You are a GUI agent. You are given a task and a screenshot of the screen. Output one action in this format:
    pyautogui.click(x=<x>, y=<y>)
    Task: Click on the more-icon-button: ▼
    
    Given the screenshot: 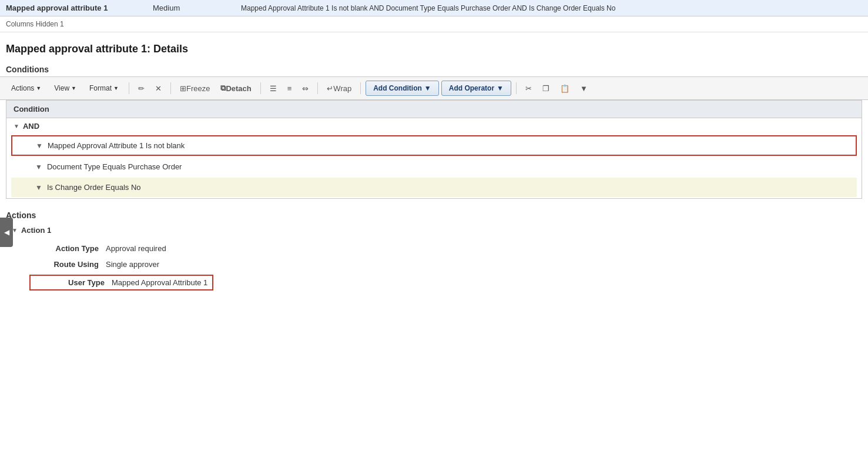 What is the action you would take?
    pyautogui.click(x=584, y=88)
    